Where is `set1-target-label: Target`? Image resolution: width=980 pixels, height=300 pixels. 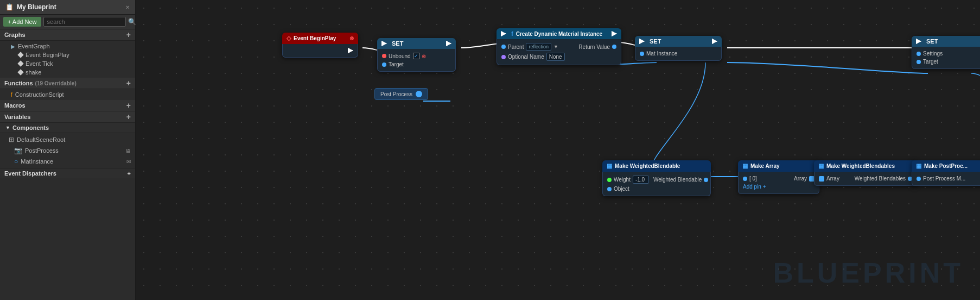 set1-target-label: Target is located at coordinates (396, 64).